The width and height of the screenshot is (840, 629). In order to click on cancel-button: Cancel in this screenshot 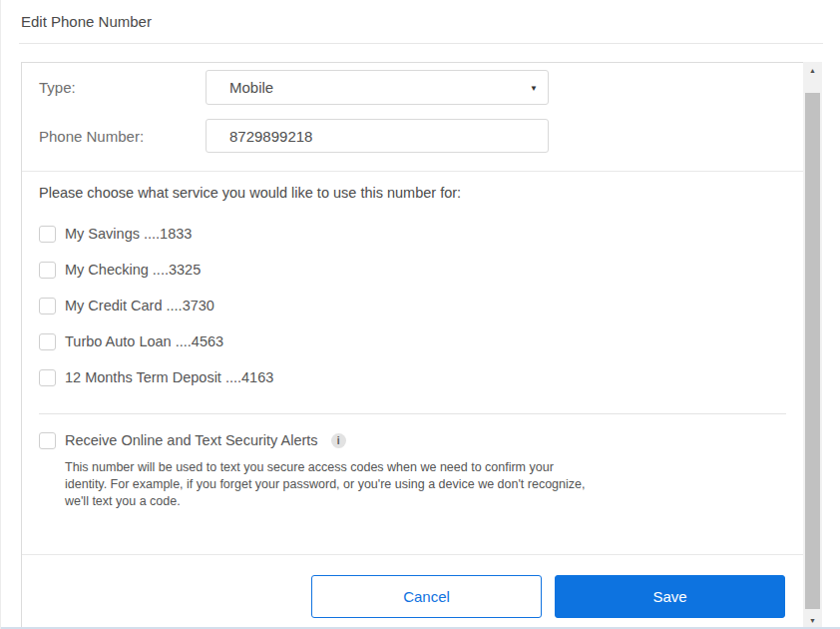, I will do `click(427, 597)`.